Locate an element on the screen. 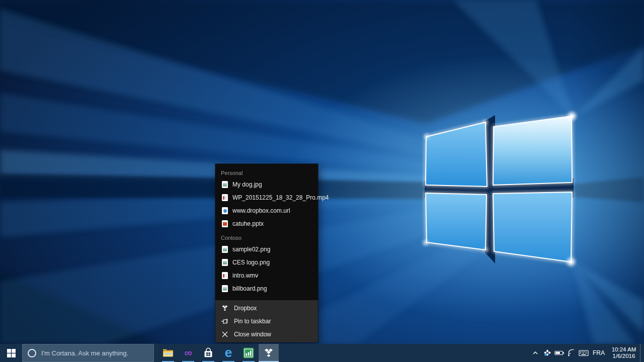 This screenshot has width=644, height=362. wifi-icon is located at coordinates (572, 353).